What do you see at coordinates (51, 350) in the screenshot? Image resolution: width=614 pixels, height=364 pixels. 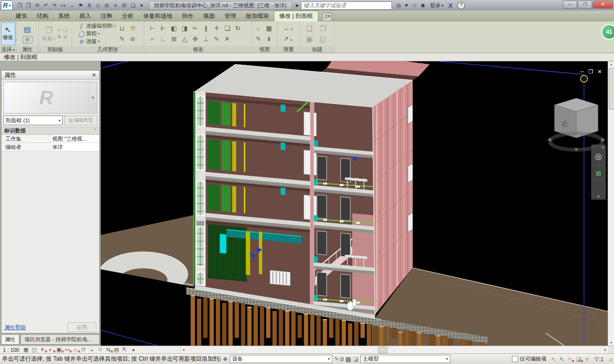 I see `shadows-icon: ◐×` at bounding box center [51, 350].